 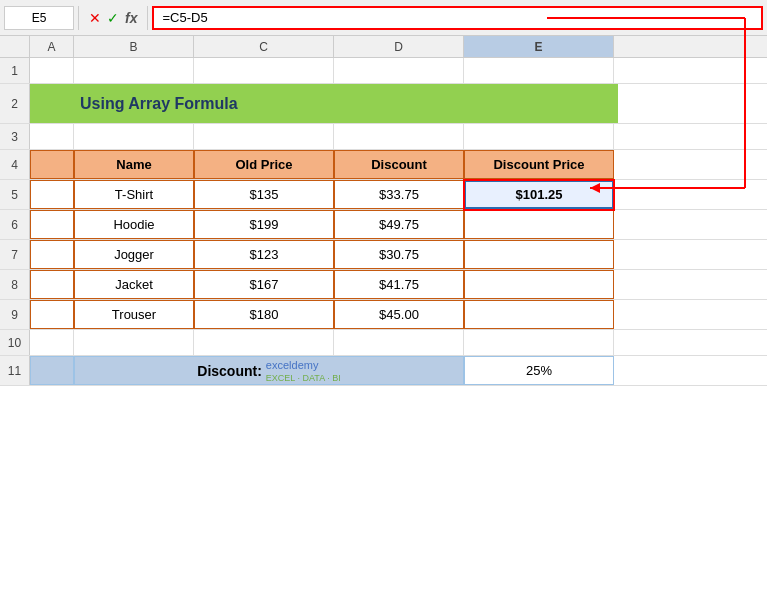 What do you see at coordinates (52, 284) in the screenshot?
I see `cell-a8` at bounding box center [52, 284].